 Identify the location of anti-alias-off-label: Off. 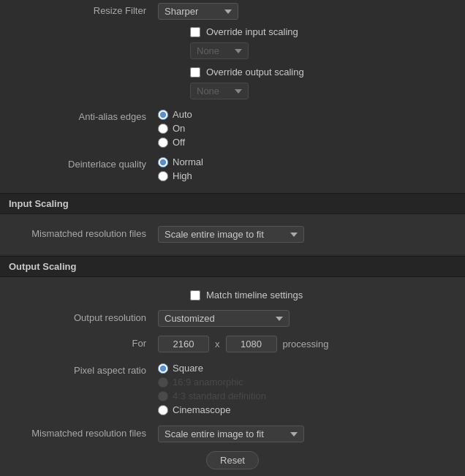
(178, 142).